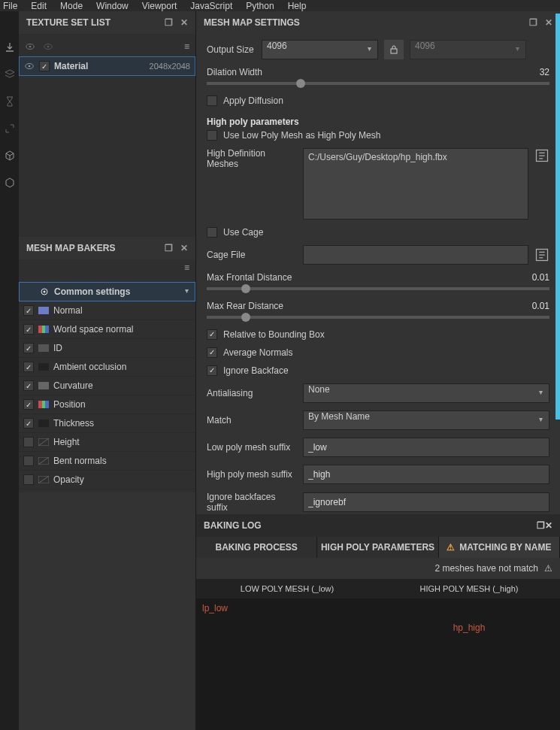 This screenshot has height=730, width=560. I want to click on menu-javascript: JavaScript, so click(211, 6).